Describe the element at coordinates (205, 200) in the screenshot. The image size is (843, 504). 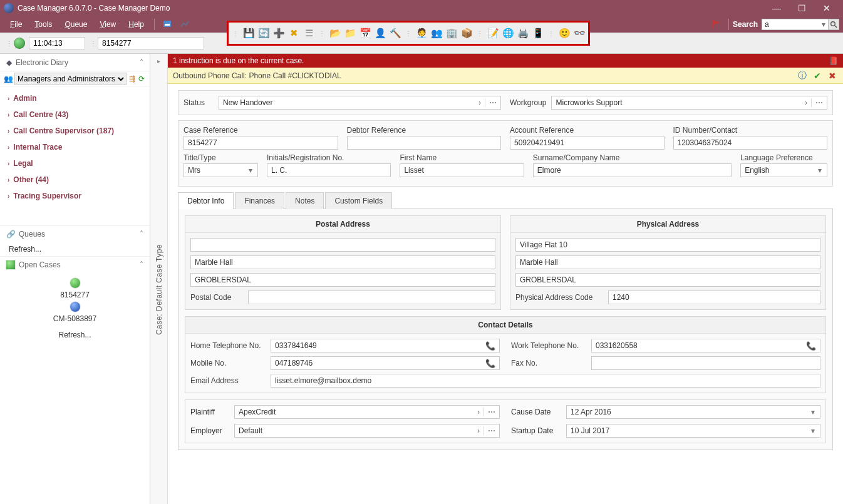
I see `tab-debtor-info: Debtor Info` at that location.